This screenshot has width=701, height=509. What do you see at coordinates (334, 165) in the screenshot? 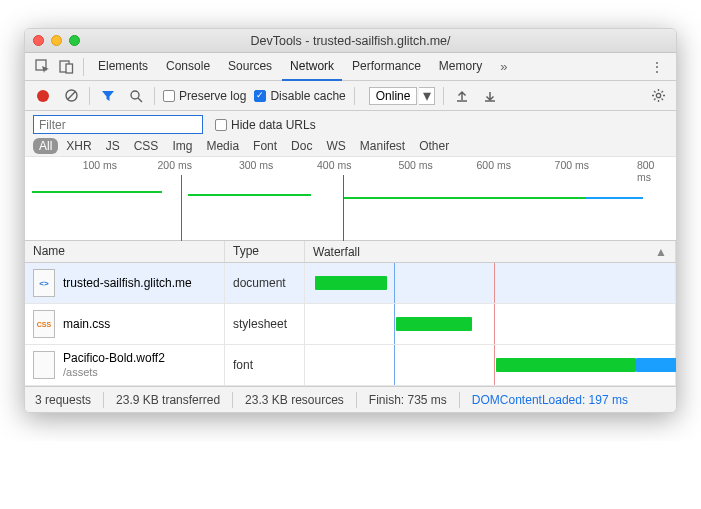
I see `tick-label: 400 ms` at bounding box center [334, 165].